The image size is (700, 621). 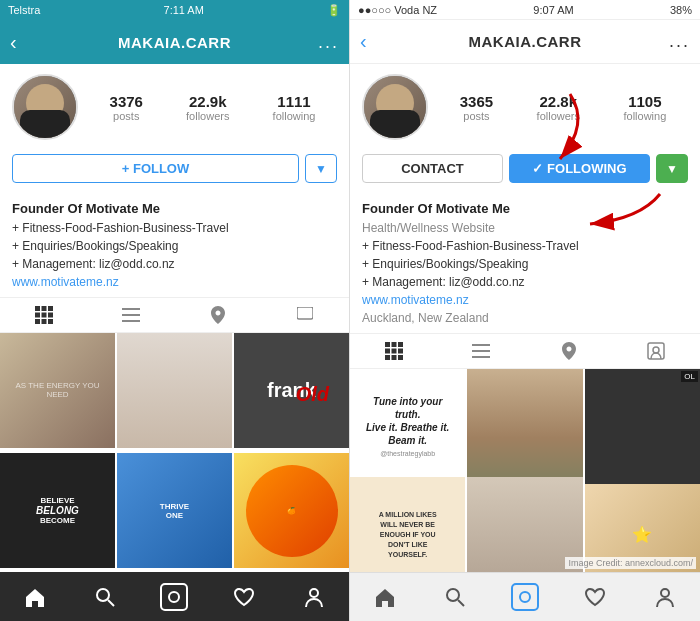 What do you see at coordinates (105, 596) in the screenshot?
I see `search-button-left` at bounding box center [105, 596].